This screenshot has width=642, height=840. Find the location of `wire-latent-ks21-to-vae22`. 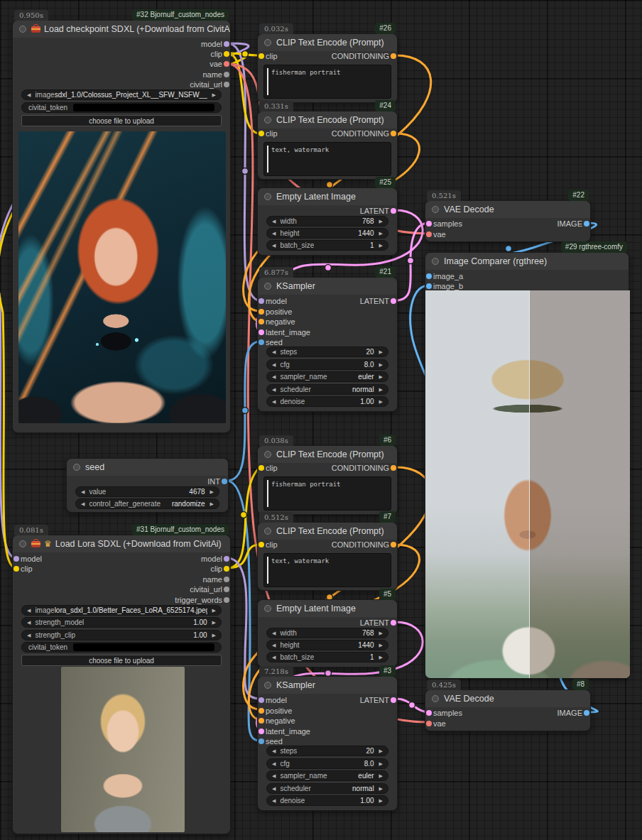

wire-latent-ks21-to-vae22 is located at coordinates (412, 261).